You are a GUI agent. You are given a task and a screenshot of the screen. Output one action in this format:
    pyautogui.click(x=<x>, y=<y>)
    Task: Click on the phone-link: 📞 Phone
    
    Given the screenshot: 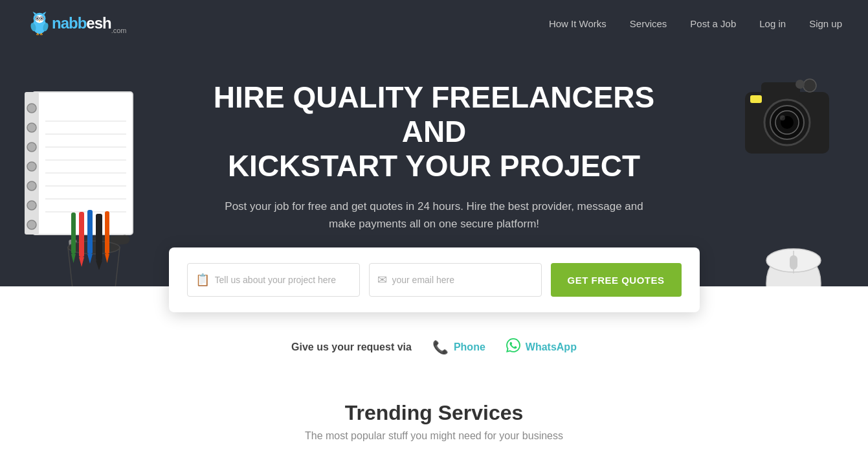 What is the action you would take?
    pyautogui.click(x=459, y=347)
    